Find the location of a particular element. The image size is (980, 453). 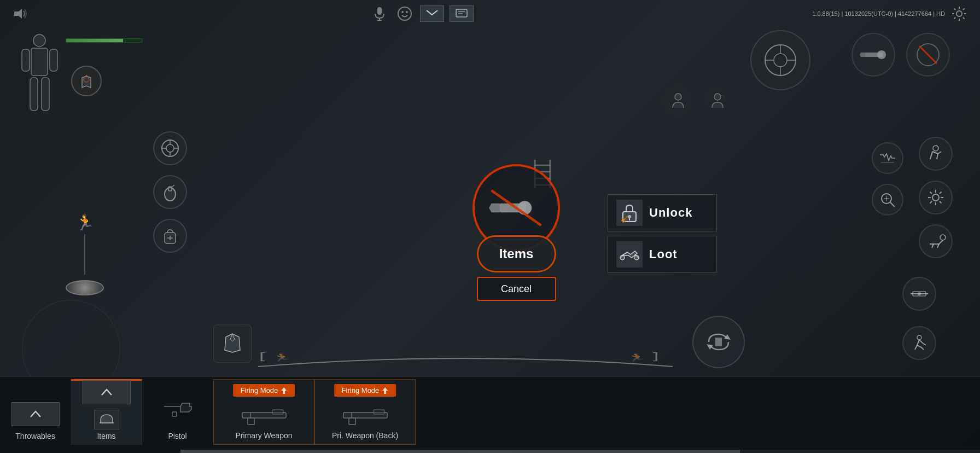

no-ammo-inner is located at coordinates (516, 208).